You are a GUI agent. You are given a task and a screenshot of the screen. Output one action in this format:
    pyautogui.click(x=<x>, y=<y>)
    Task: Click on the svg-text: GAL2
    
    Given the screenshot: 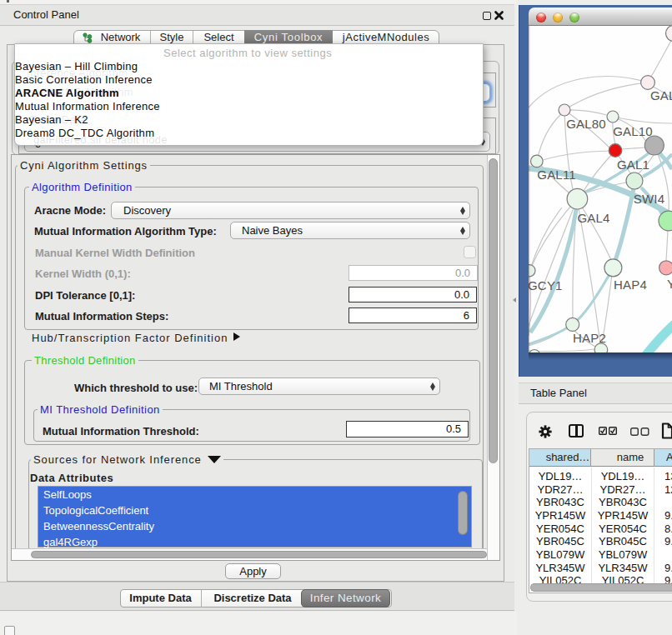 What is the action you would take?
    pyautogui.click(x=661, y=95)
    